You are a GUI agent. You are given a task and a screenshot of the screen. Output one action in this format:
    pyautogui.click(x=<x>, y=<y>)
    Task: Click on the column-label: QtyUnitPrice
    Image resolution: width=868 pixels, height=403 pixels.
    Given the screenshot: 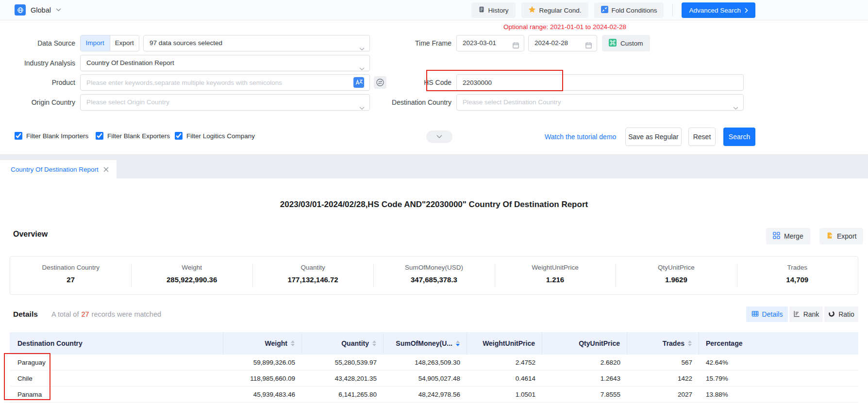 What is the action you would take?
    pyautogui.click(x=599, y=343)
    